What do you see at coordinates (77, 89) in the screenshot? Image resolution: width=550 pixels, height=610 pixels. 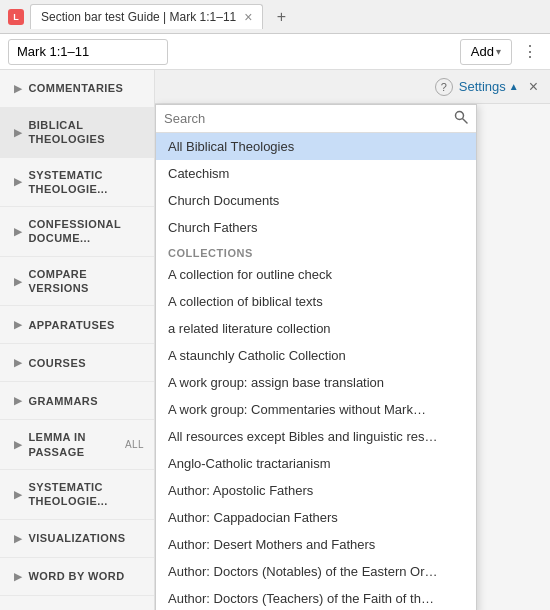 I see `sidebar-item-commentaries: ▶ COMMENTARIES` at bounding box center [77, 89].